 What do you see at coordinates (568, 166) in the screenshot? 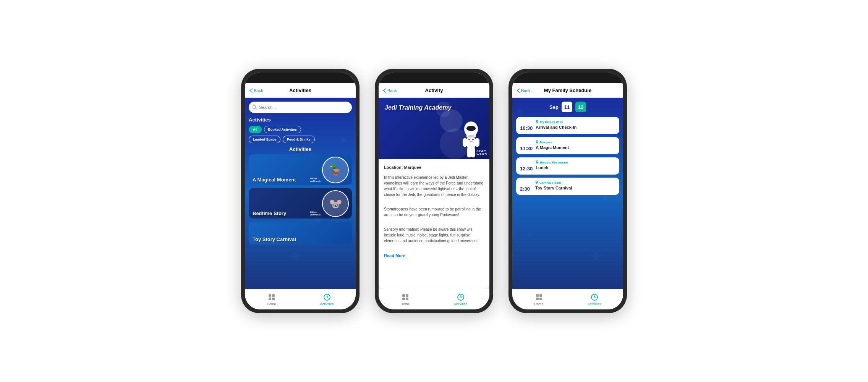
I see `schedule-item-2: 12:30 Henry's Restaurant Lunch` at bounding box center [568, 166].